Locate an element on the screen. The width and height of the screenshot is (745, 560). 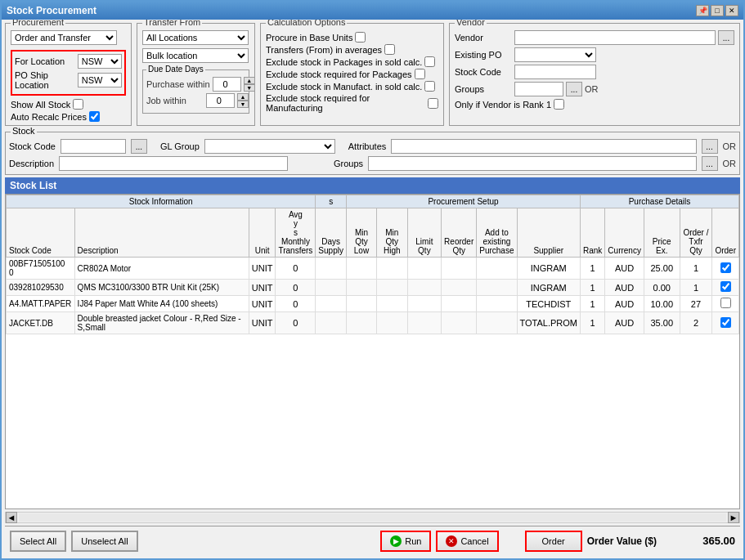
col-description: Description is located at coordinates (162, 233).